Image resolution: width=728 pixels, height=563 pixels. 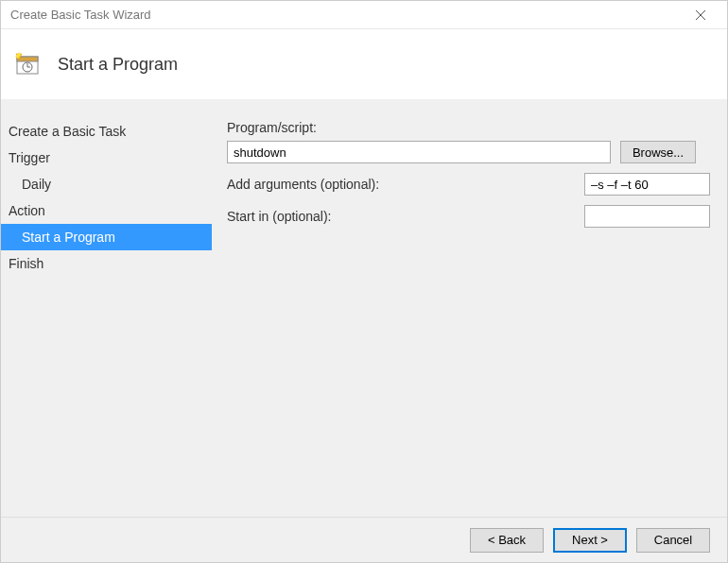 What do you see at coordinates (469, 128) in the screenshot?
I see `program-label: Program/script:` at bounding box center [469, 128].